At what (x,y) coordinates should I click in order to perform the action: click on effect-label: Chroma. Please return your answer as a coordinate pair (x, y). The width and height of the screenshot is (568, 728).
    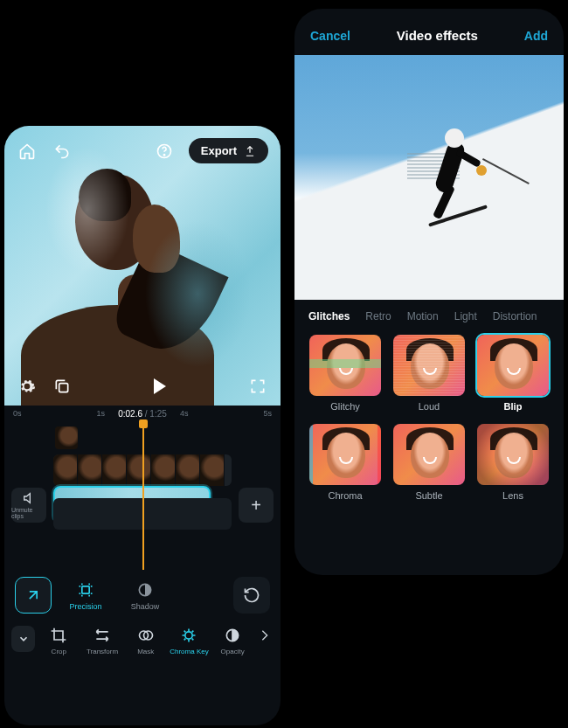
    Looking at the image, I should click on (344, 496).